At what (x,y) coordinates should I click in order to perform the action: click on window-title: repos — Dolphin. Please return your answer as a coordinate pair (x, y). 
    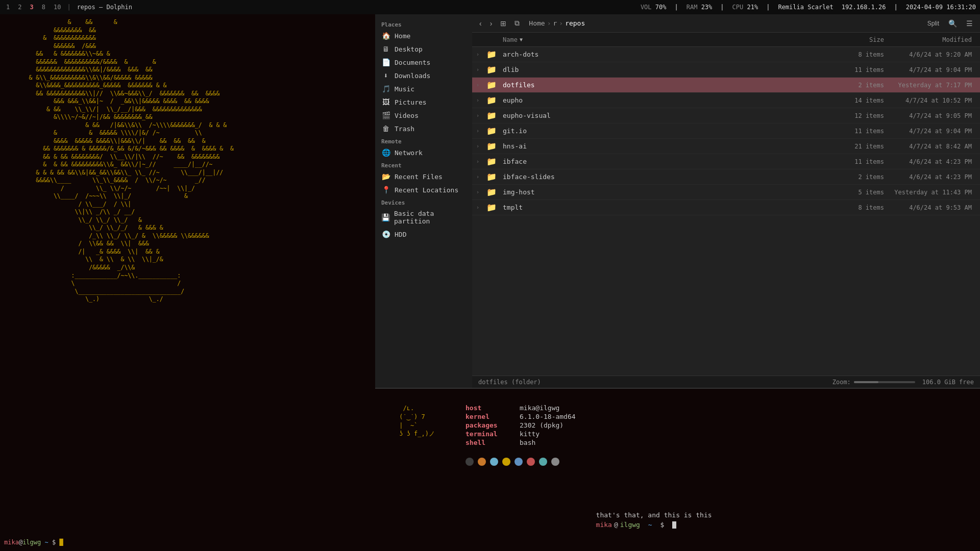
    Looking at the image, I should click on (105, 7).